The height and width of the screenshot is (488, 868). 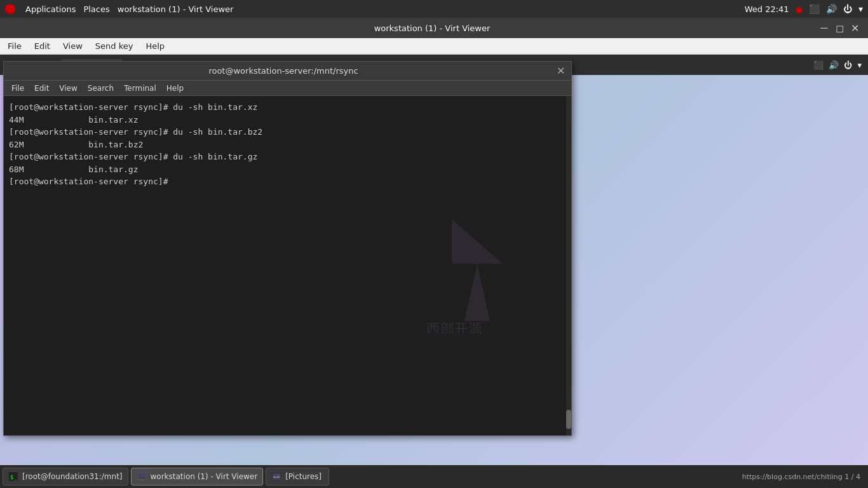 What do you see at coordinates (142, 477) in the screenshot?
I see `taskbar-virt-icon` at bounding box center [142, 477].